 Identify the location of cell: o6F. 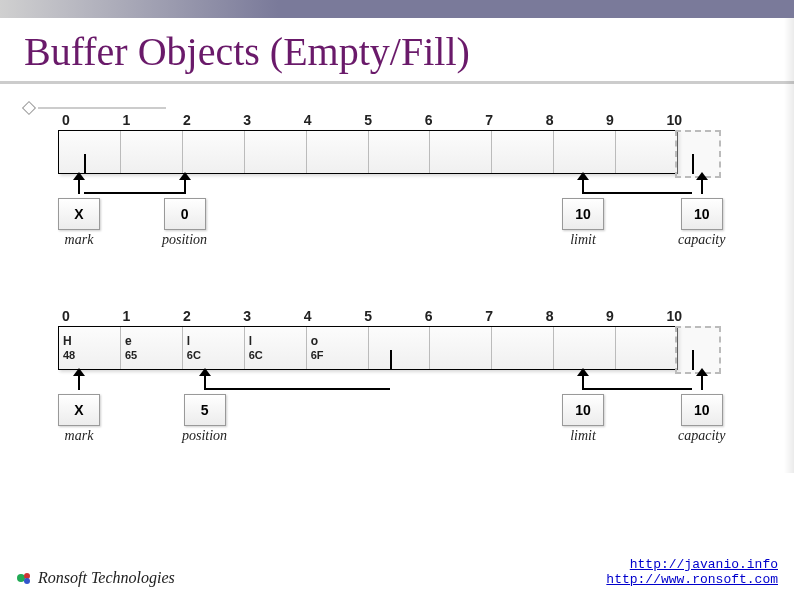
(338, 348).